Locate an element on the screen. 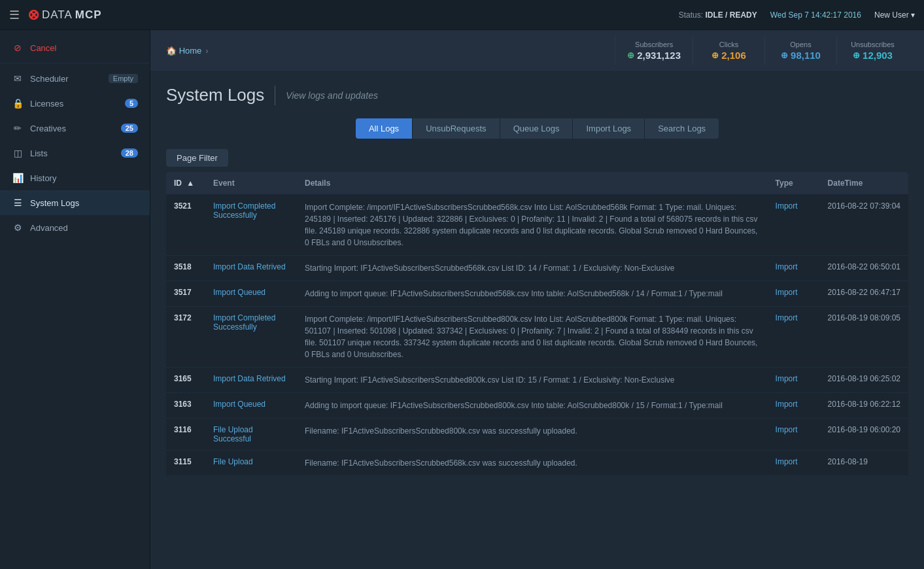  status-label: Status: IDLE / READY is located at coordinates (718, 15).